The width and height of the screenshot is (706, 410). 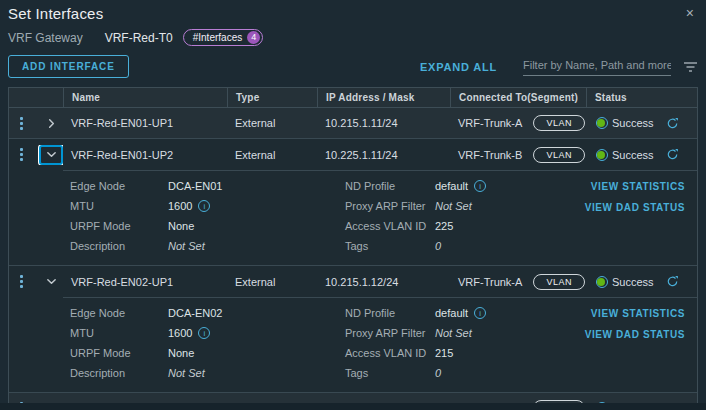 I want to click on detail-label: URPF Mode, so click(x=119, y=353).